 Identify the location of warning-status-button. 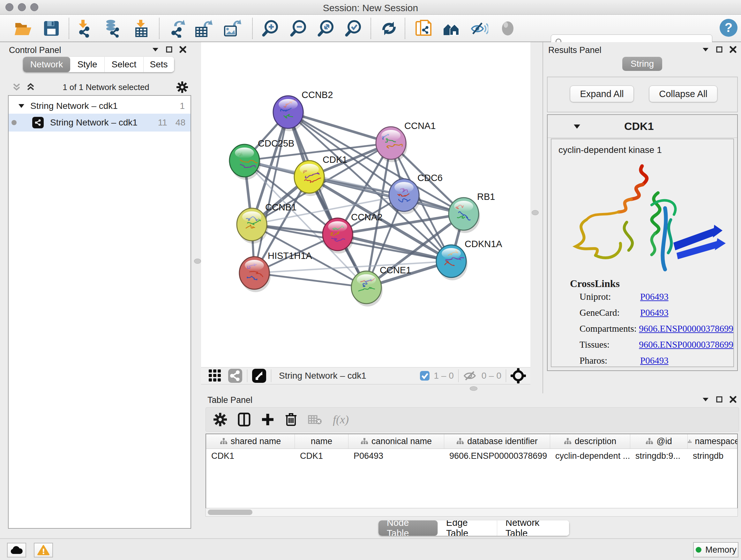
(44, 550).